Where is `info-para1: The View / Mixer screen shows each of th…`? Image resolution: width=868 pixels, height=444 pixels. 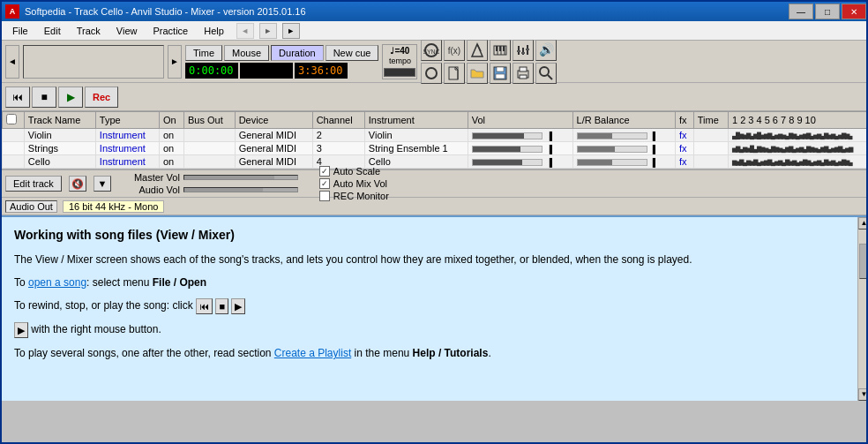
info-para1: The View / Mixer screen shows each of th… is located at coordinates (427, 260).